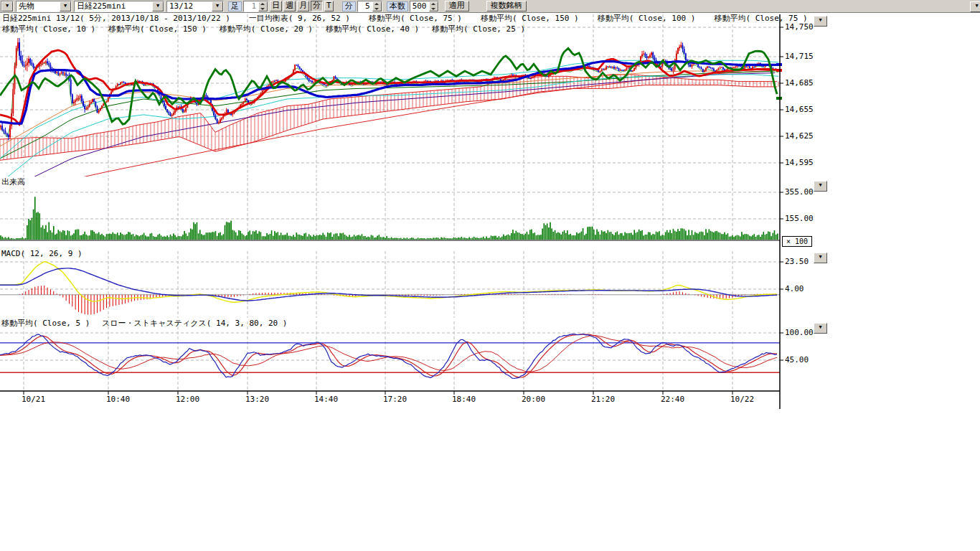 The height and width of the screenshot is (551, 980). Describe the element at coordinates (116, 19) in the screenshot. I see `chart-title: 日経225mini 13/12( 5分, 2013/10/18 - 2013/1…` at that location.